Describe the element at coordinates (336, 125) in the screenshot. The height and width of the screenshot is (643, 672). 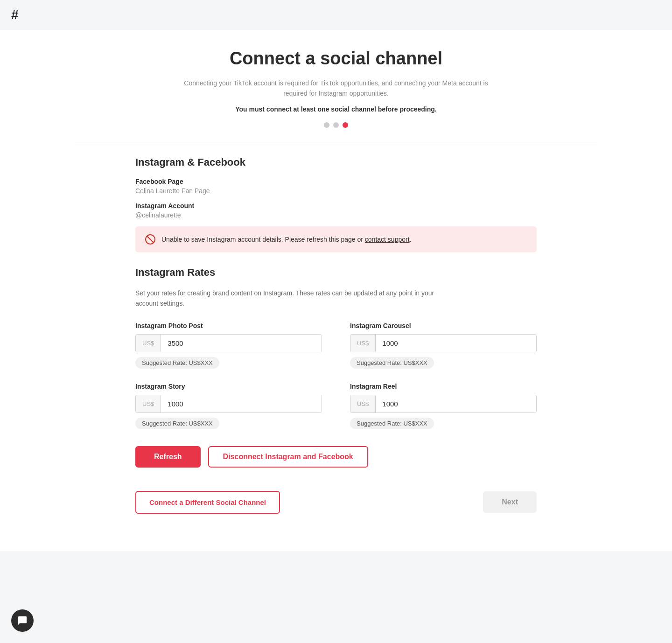
I see `progress-dots` at that location.